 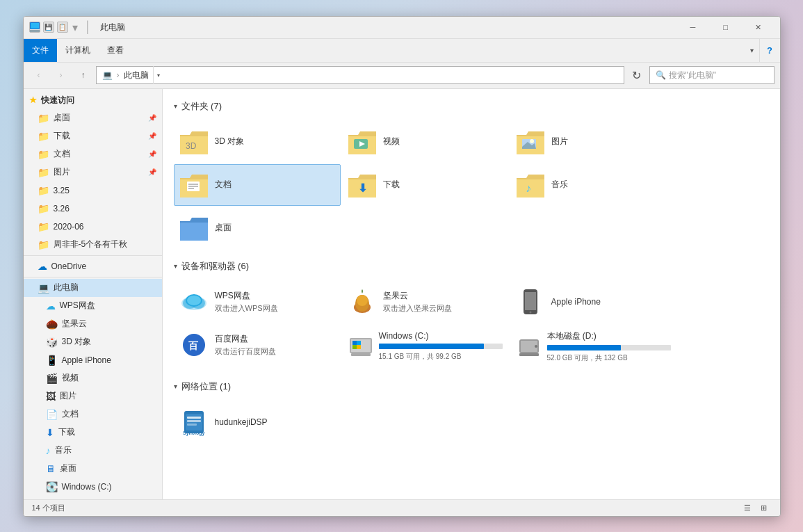 I want to click on desktop-item-text: 桌面, so click(x=223, y=228).